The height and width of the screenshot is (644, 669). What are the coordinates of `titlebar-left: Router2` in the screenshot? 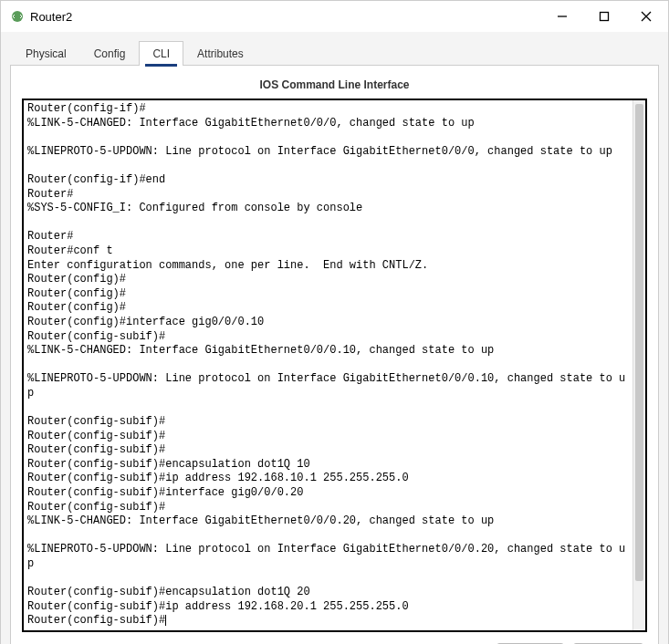 It's located at (41, 16).